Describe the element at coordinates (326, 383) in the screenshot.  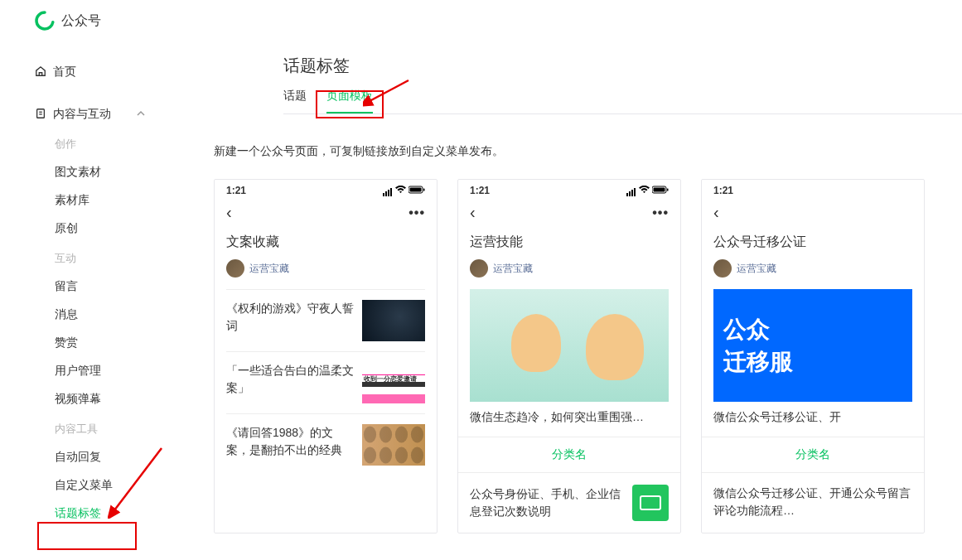
I see `article-item: 「一些适合告白的温柔文案」` at that location.